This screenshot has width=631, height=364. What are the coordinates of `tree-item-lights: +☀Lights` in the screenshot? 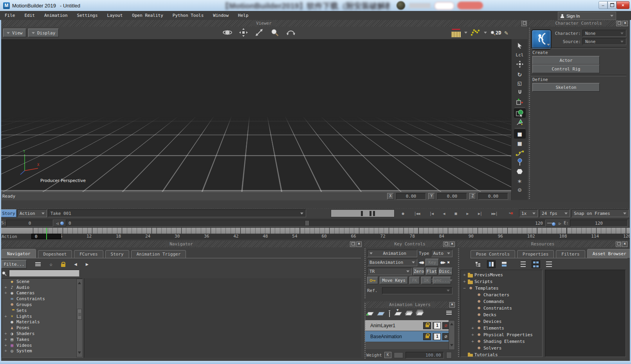 It's located at (42, 316).